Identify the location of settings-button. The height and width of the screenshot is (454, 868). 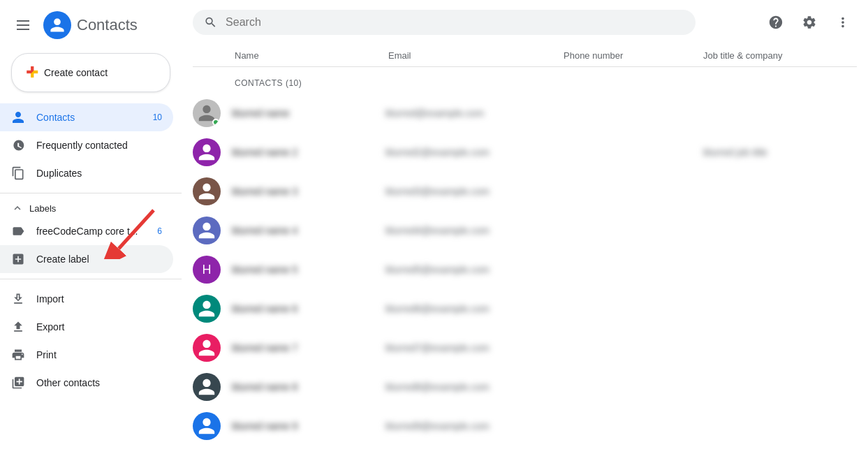
(809, 22).